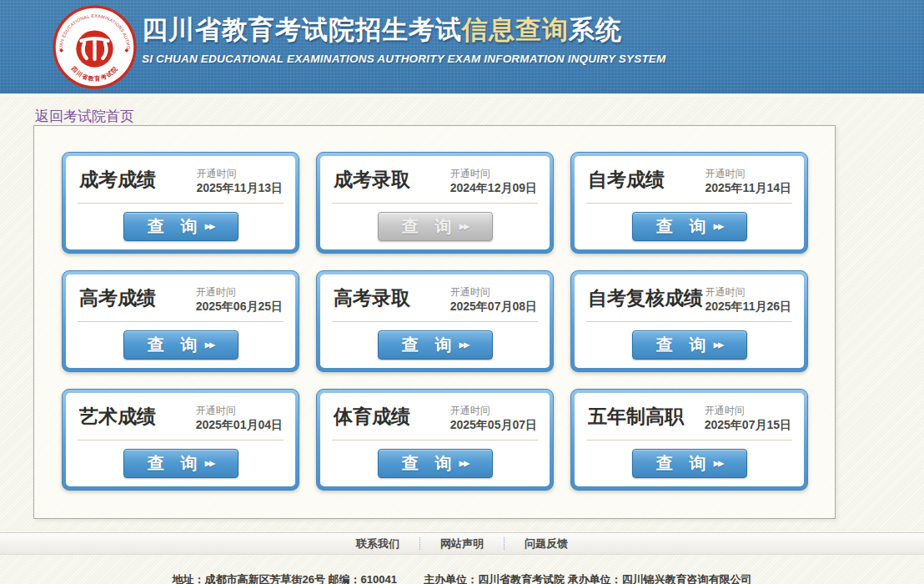 The image size is (924, 584). What do you see at coordinates (462, 578) in the screenshot?
I see `bottom-info: 地址：成都市高新区芳草街26号 邮编：610041主办单位：四川省教育考试院 承…` at bounding box center [462, 578].